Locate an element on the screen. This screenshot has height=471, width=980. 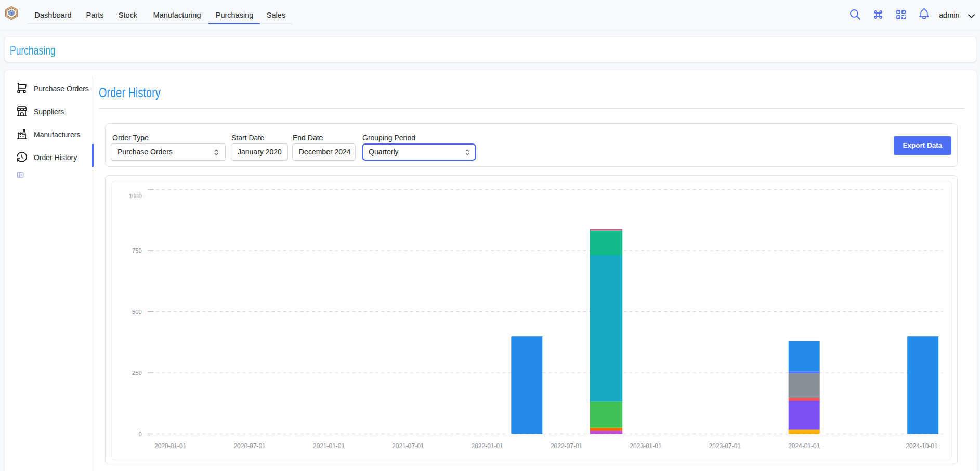
svg-text: 2020-01-01 is located at coordinates (171, 446).